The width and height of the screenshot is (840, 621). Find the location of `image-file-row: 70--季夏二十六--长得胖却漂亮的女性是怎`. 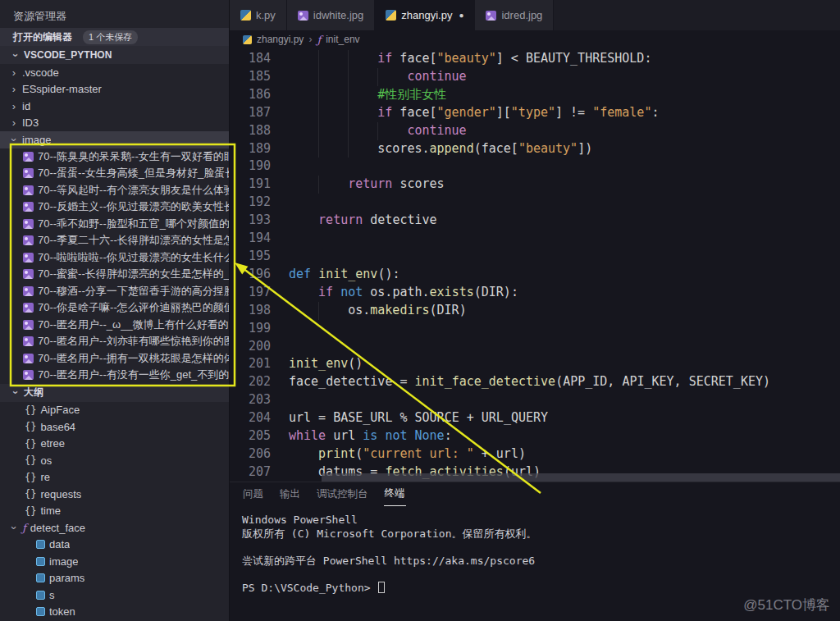

image-file-row: 70--季夏二十六--长得胖却漂亮的女性是怎 is located at coordinates (115, 241).